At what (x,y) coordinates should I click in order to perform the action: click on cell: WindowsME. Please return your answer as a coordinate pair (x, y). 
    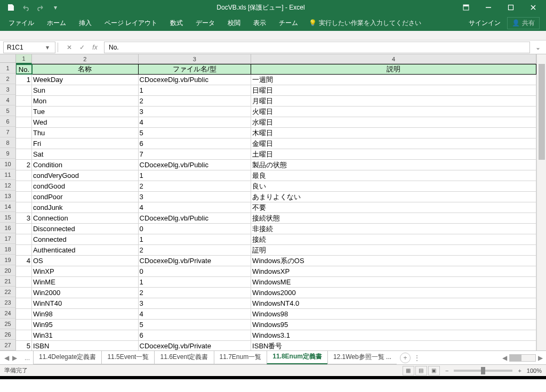
    Looking at the image, I should click on (394, 282).